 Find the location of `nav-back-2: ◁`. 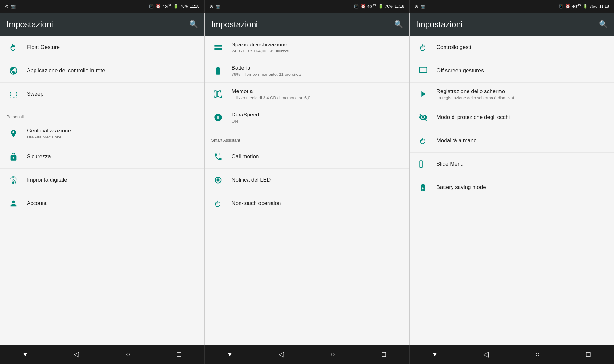

nav-back-2: ◁ is located at coordinates (281, 354).